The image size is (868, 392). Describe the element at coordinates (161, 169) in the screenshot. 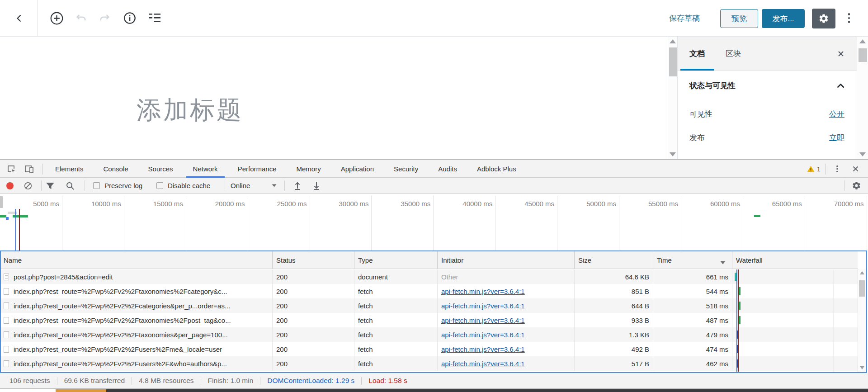

I see `devtools-tab-sources: Sources` at that location.